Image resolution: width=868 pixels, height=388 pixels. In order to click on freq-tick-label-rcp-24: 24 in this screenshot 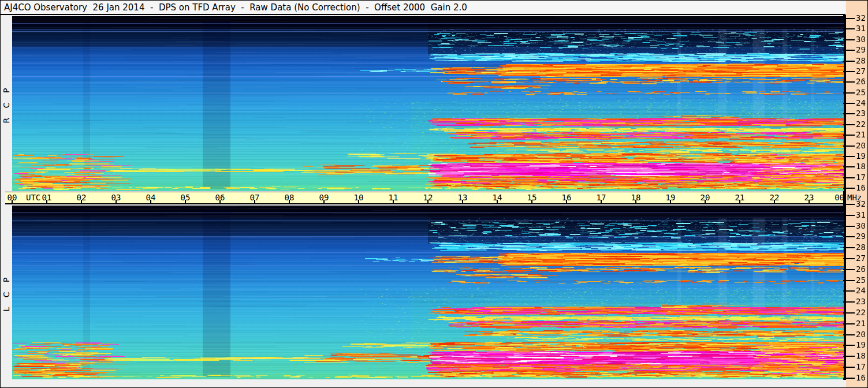, I will do `click(860, 103)`.